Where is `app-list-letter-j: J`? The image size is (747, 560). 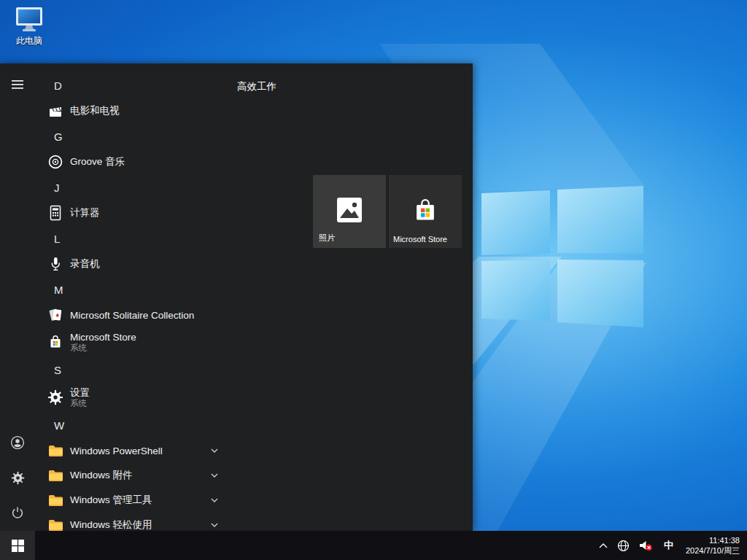 app-list-letter-j: J is located at coordinates (171, 187).